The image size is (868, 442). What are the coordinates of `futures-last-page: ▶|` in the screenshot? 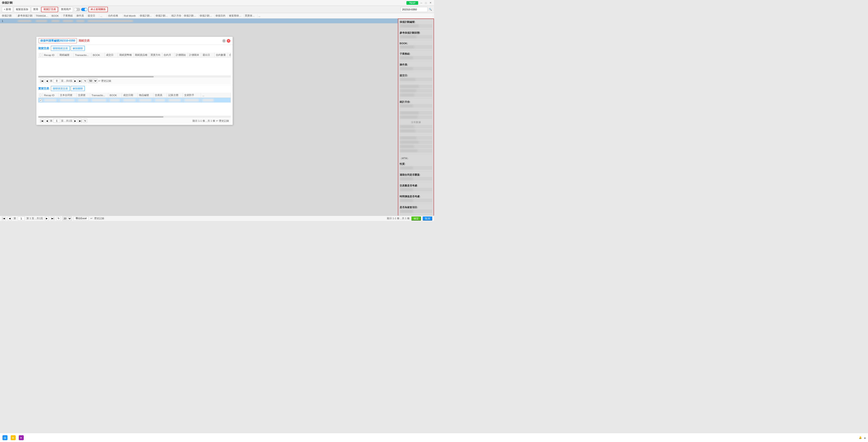 It's located at (80, 81).